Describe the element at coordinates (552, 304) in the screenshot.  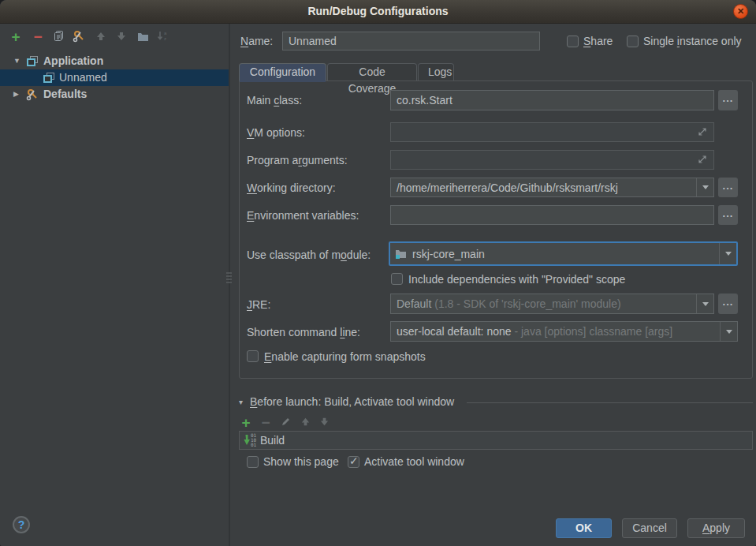
I see `jre-combo: Default (1.8 - SDK of 'rskj-core_main' m…` at that location.